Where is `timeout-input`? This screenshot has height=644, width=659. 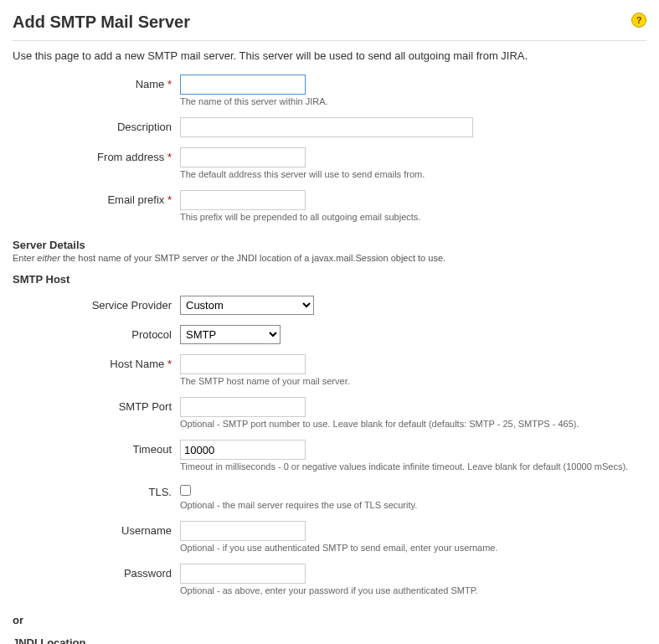
timeout-input is located at coordinates (243, 450).